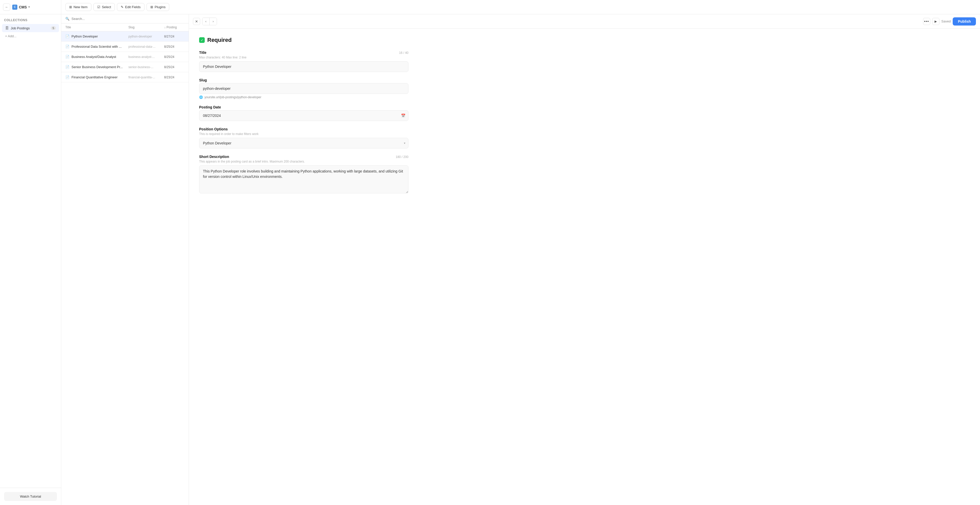 The width and height of the screenshot is (980, 505). Describe the element at coordinates (78, 7) in the screenshot. I see `new-item-button: ⊞ New Item` at that location.